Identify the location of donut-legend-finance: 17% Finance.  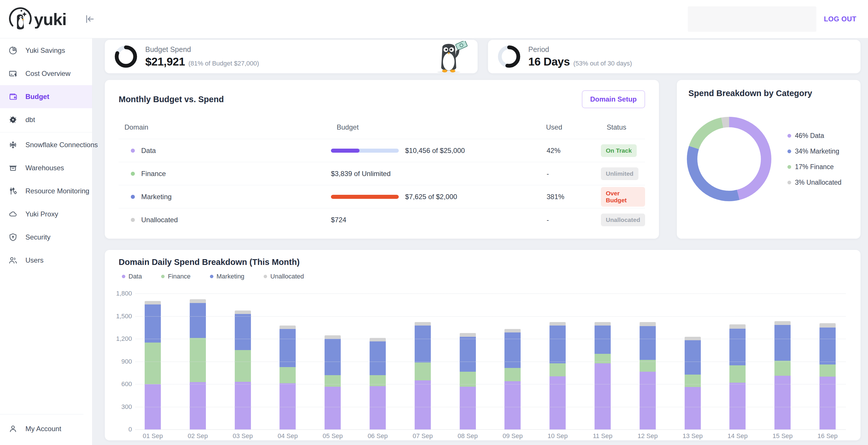
(813, 167).